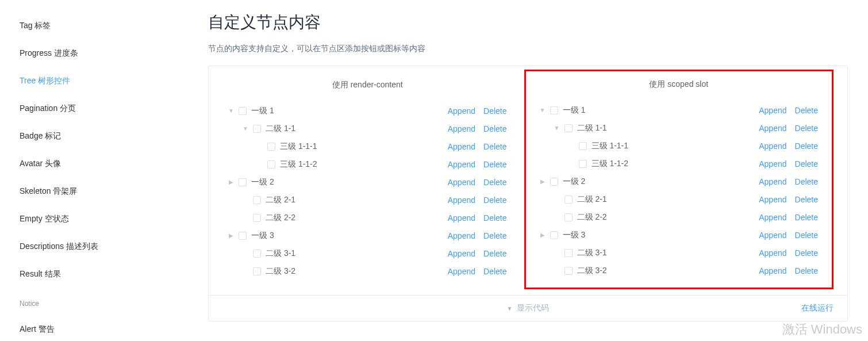 This screenshot has width=868, height=341. Describe the element at coordinates (114, 53) in the screenshot. I see `sidebar-item: Progress 进度条` at that location.